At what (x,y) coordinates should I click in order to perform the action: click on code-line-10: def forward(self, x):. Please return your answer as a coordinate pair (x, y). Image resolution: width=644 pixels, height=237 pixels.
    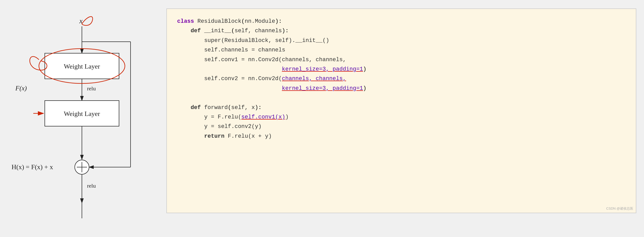
    Looking at the image, I should click on (401, 107).